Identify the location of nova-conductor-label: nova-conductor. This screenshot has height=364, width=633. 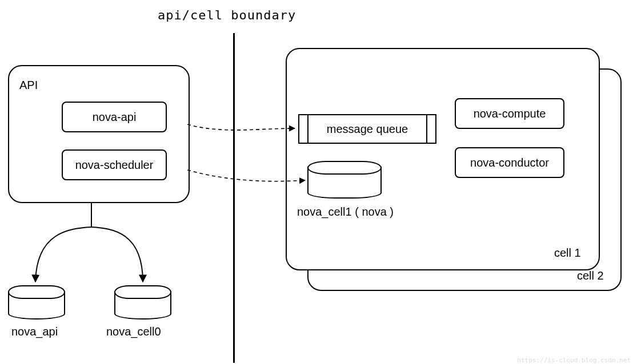
(510, 163).